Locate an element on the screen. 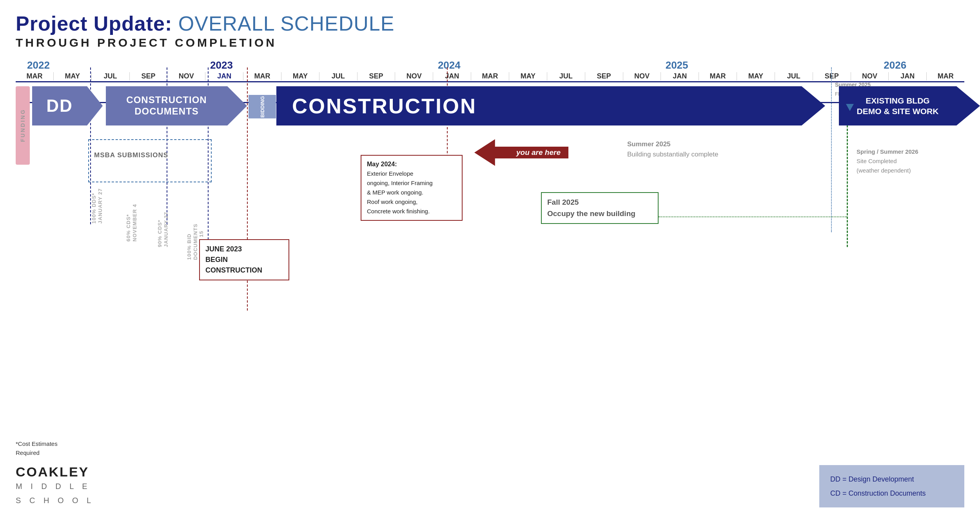 The image size is (980, 529). label-90cds: 90% CDS*JANUARY 27 is located at coordinates (163, 229).